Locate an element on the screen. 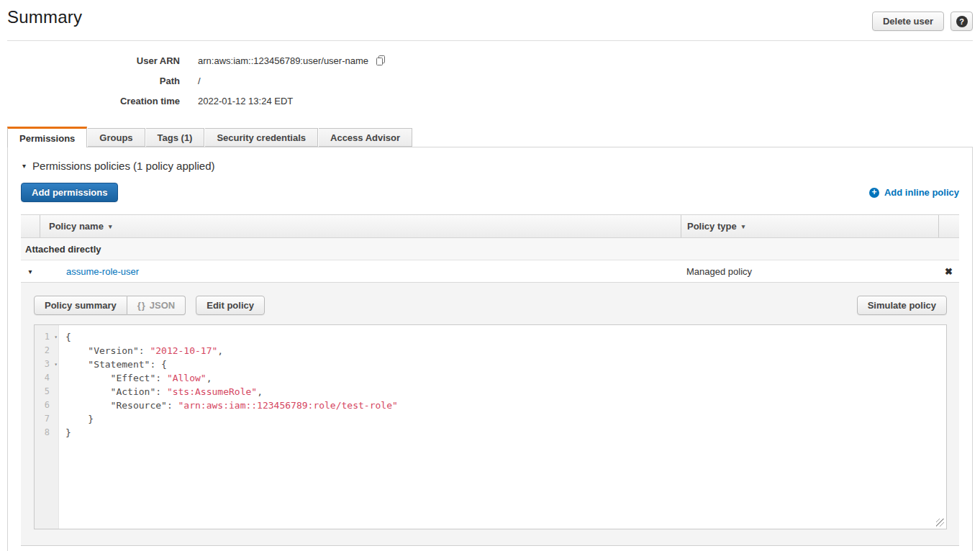  code-plain: "Action": is located at coordinates (117, 391).